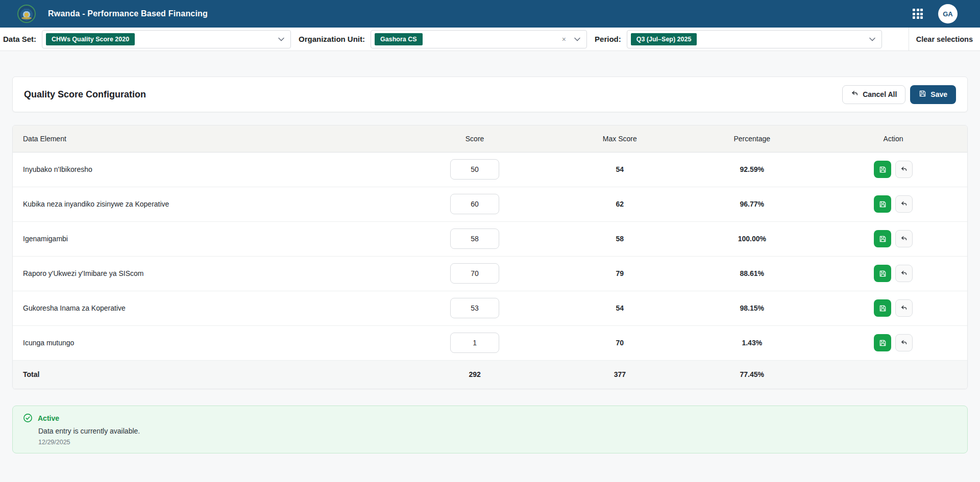  What do you see at coordinates (490, 14) in the screenshot?
I see `top-navbar: Rwanda - Performance Based Financing GA` at bounding box center [490, 14].